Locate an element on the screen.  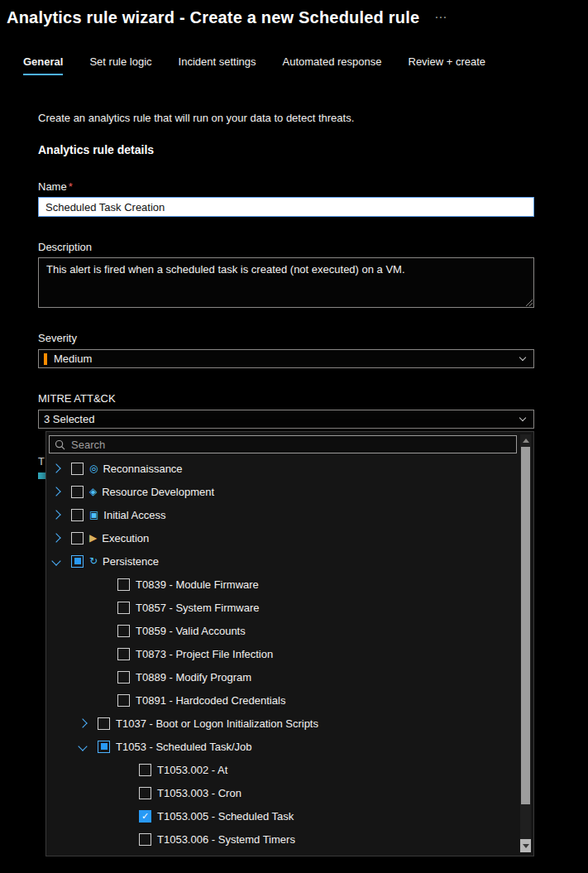
tree-item: T0891 - Hardcoded Credentials is located at coordinates (289, 700).